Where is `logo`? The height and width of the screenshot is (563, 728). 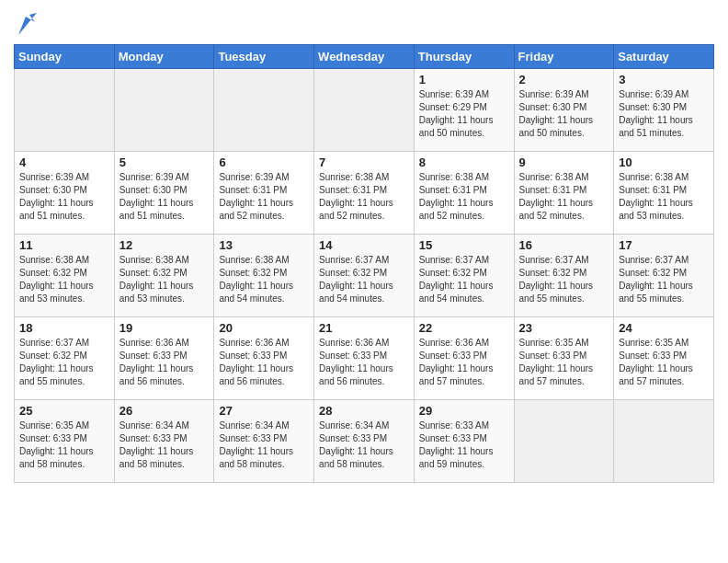 logo is located at coordinates (26, 27).